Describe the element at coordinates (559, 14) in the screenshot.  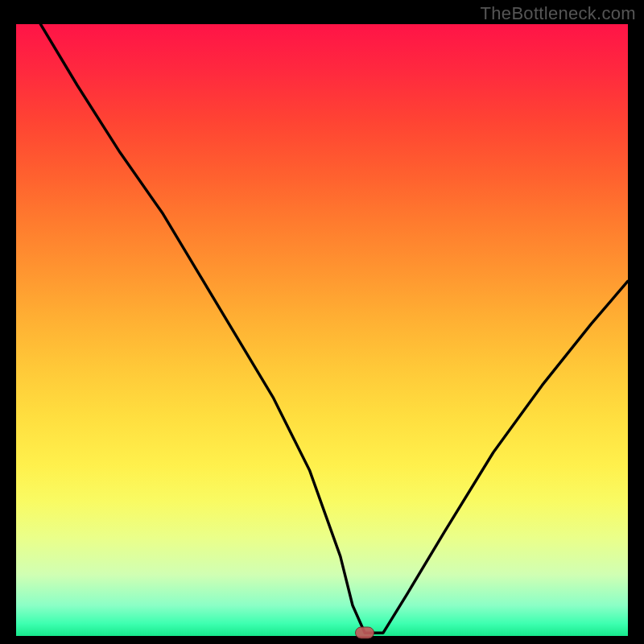
I see `watermark-text: TheBottleneck.com` at that location.